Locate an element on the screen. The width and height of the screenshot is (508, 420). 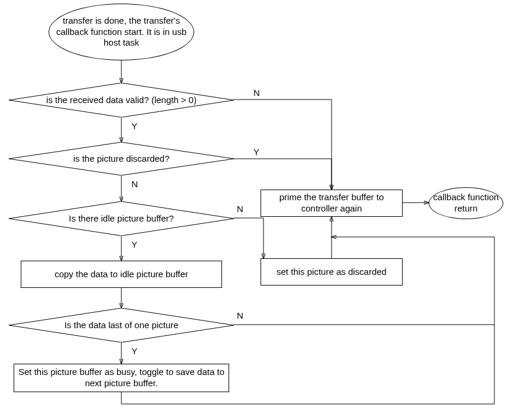
decision-data-valid-text: is the received data valid? (length > 0) is located at coordinates (121, 101).